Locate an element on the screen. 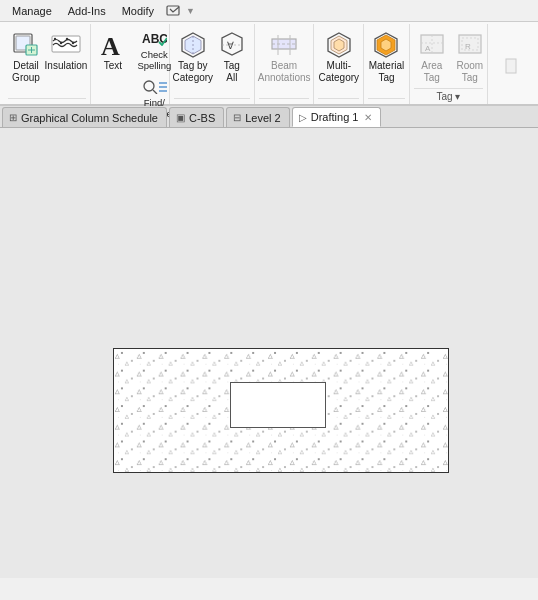 The width and height of the screenshot is (538, 600). ribbon-group-material-items: MaterialTag is located at coordinates (386, 62).